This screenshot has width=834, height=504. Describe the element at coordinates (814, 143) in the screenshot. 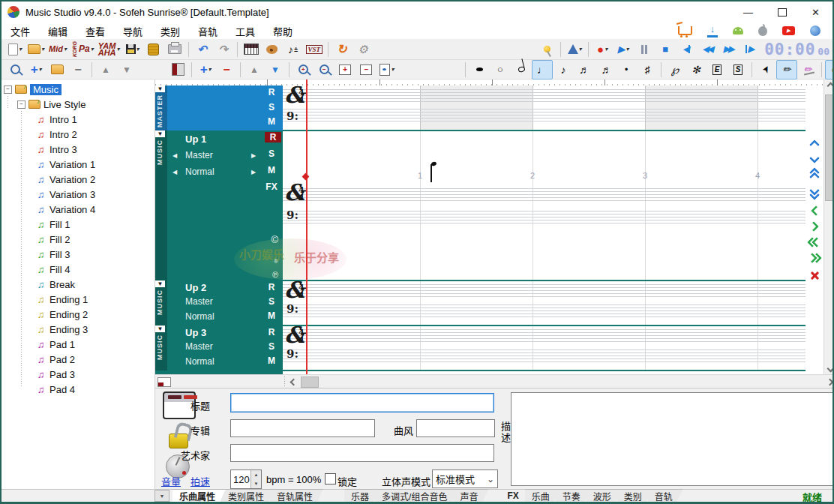

I see `nav-up-button` at that location.